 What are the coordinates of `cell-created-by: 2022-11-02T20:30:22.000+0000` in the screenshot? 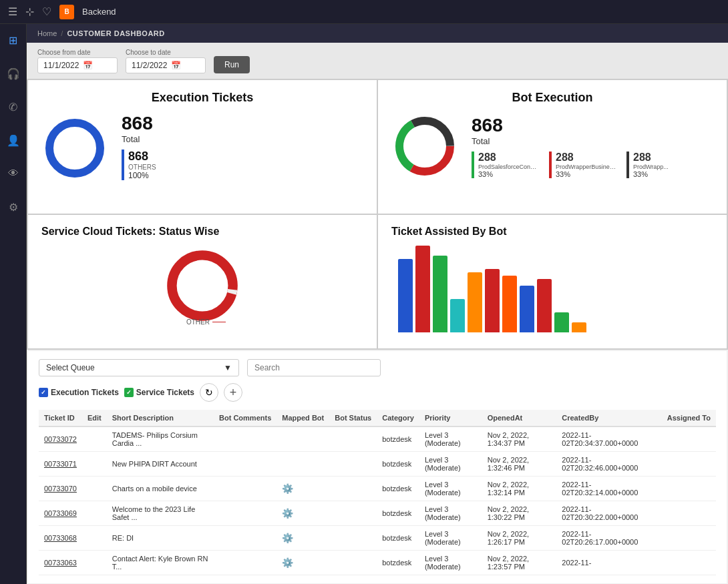 It's located at (609, 514).